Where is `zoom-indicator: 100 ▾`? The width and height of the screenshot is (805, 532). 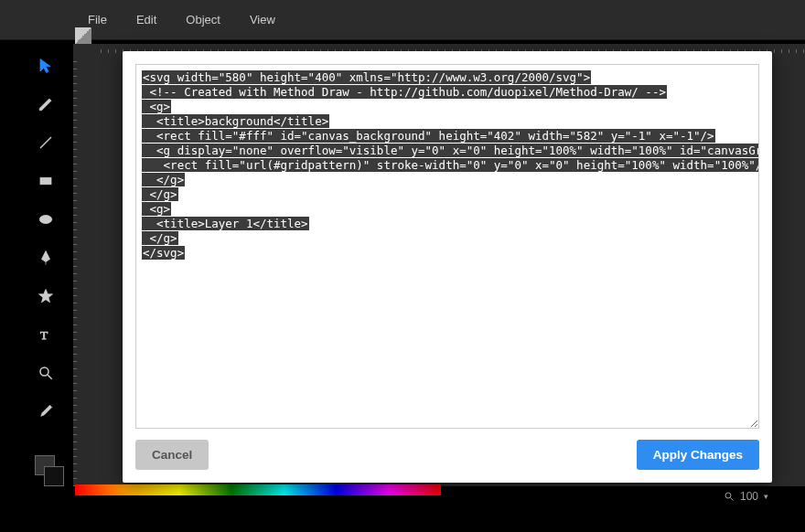 zoom-indicator: 100 ▾ is located at coordinates (746, 496).